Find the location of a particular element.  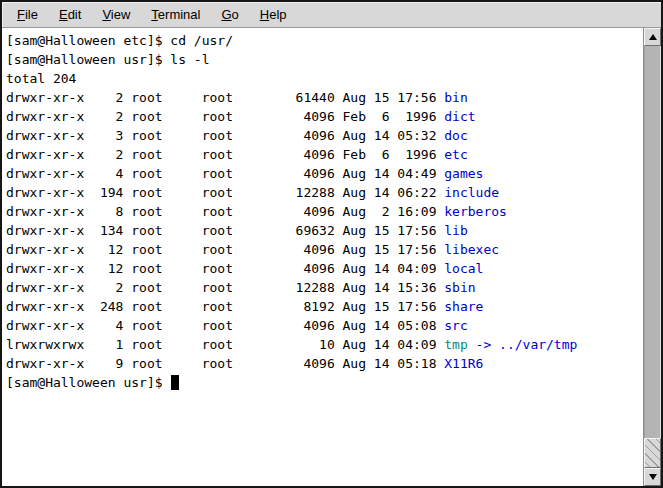

file-row: drwxr-xr-x 4 root root 4096 Aug 14 05:08… is located at coordinates (324, 326).